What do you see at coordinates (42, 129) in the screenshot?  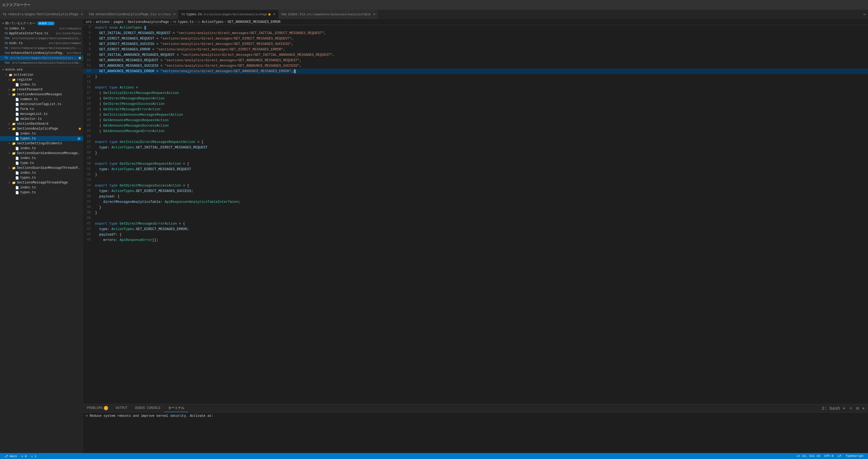 I see `folder-sections-analytics: ▾ 📁 SectionsAnalyticsPage` at bounding box center [42, 129].